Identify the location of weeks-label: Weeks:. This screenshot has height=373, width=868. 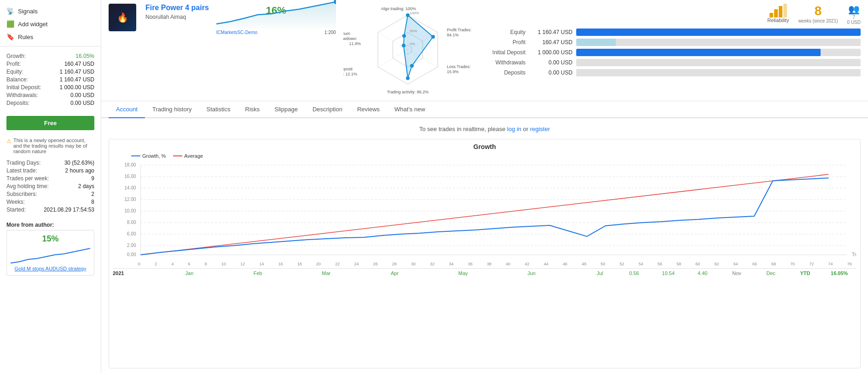
(16, 202).